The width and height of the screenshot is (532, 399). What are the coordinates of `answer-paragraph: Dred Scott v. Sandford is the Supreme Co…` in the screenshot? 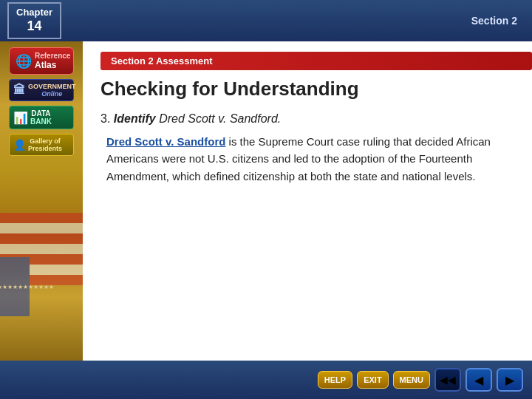 It's located at (310, 159).